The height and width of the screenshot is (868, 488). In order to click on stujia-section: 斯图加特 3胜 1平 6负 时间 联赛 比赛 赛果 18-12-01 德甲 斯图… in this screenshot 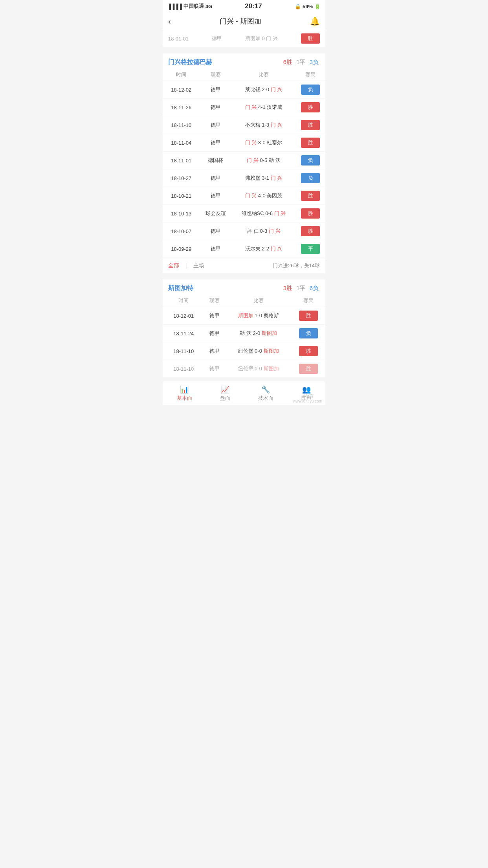, I will do `click(244, 329)`.